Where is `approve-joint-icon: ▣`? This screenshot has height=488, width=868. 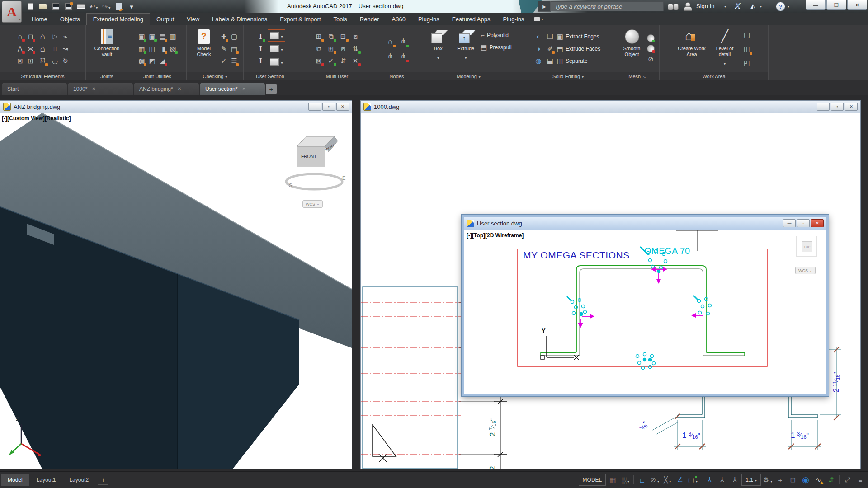
approve-joint-icon: ▣ is located at coordinates (152, 37).